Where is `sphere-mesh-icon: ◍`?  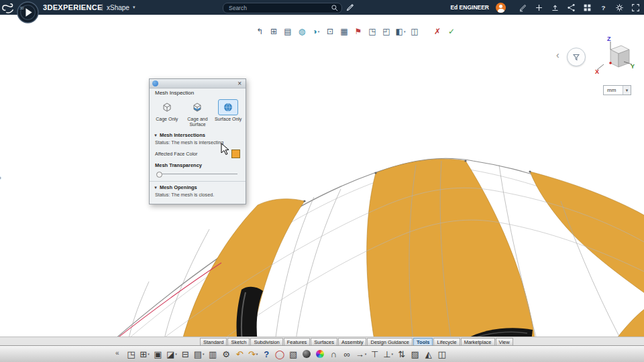 sphere-mesh-icon: ◍ is located at coordinates (302, 31).